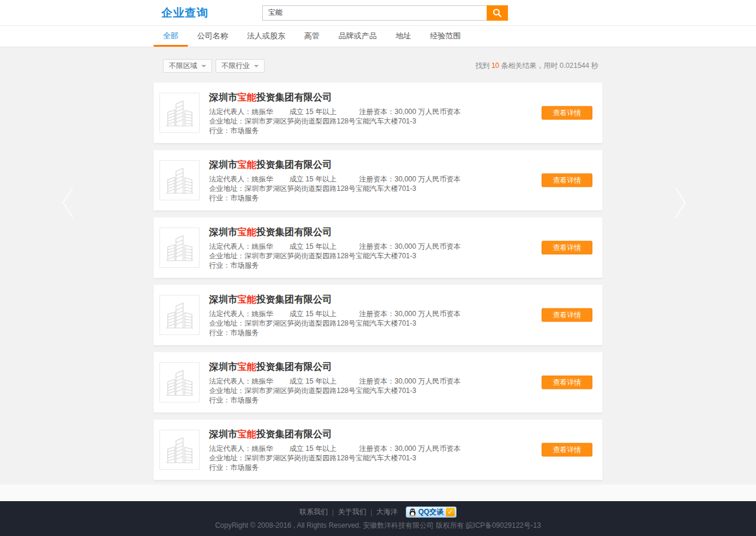  What do you see at coordinates (266, 37) in the screenshot?
I see `tab-legal-or-shareholder: 法人或股东` at bounding box center [266, 37].